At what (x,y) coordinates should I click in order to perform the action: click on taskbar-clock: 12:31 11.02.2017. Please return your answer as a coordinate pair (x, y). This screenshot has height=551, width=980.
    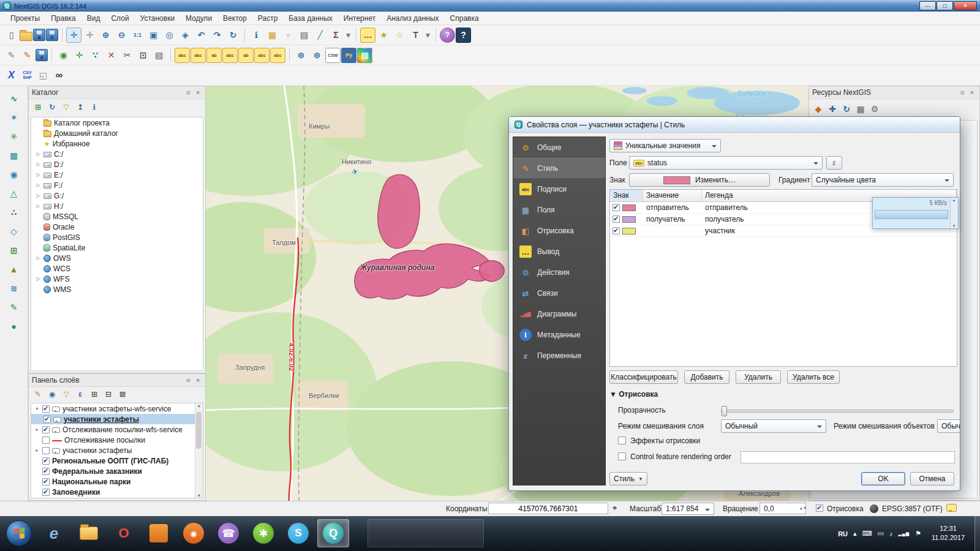
    Looking at the image, I should click on (948, 533).